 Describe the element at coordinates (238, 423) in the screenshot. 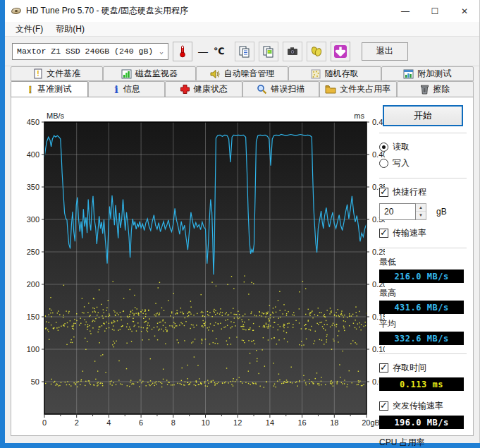

I see `svg-text: 12` at that location.